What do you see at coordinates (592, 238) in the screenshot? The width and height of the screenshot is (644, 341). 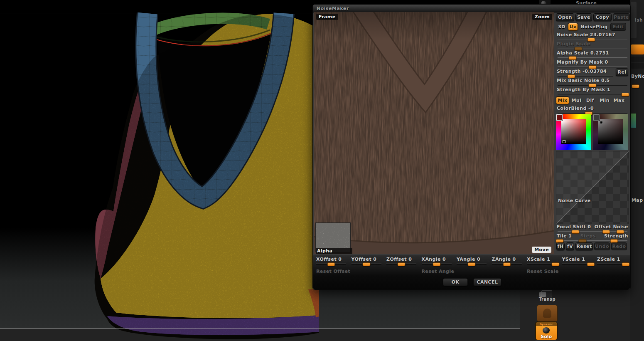 I see `tile-steps-strength-slider: Tile 1 Steps Strength` at bounding box center [592, 238].